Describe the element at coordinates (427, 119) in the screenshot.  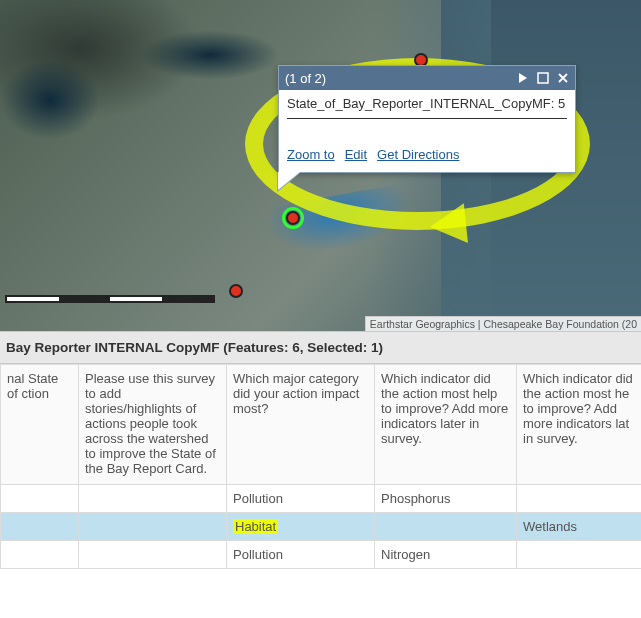
I see `feature-popup: (1 of 2) State_of_Bay_Reporter_INTERNAL_…` at that location.